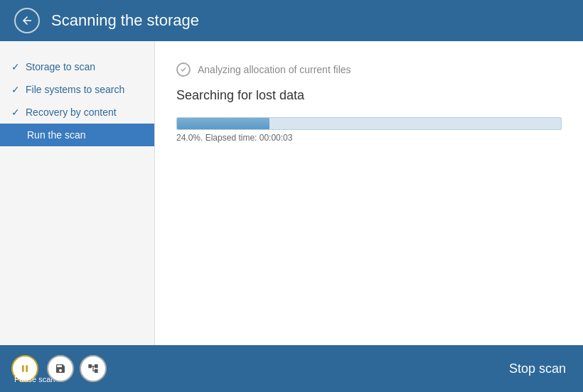  What do you see at coordinates (60, 67) in the screenshot?
I see `sidebar-label-storage: Storage to scan` at bounding box center [60, 67].